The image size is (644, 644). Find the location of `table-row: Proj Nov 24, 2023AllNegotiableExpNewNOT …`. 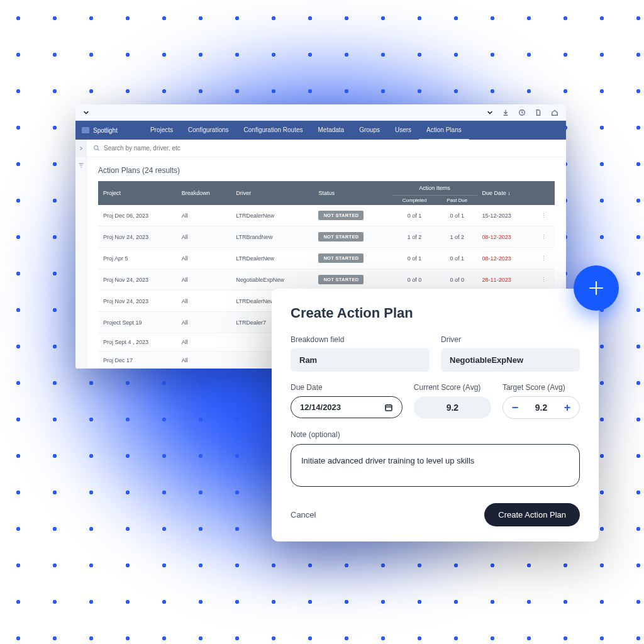

table-row: Proj Nov 24, 2023AllNegotiableExpNewNOT … is located at coordinates (326, 280).